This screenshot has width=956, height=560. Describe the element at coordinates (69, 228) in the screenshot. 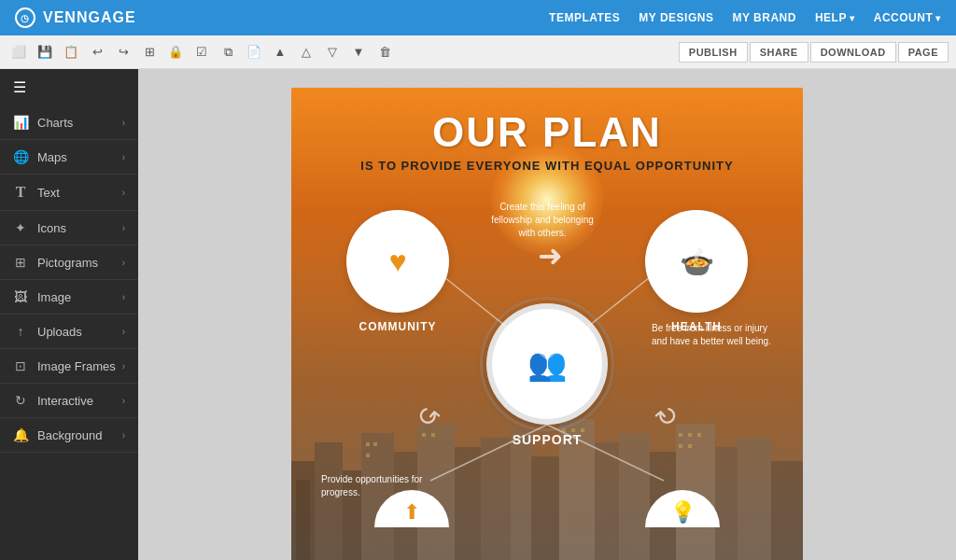

I see `sidebar-item-icons: ✦ Icons ›` at that location.